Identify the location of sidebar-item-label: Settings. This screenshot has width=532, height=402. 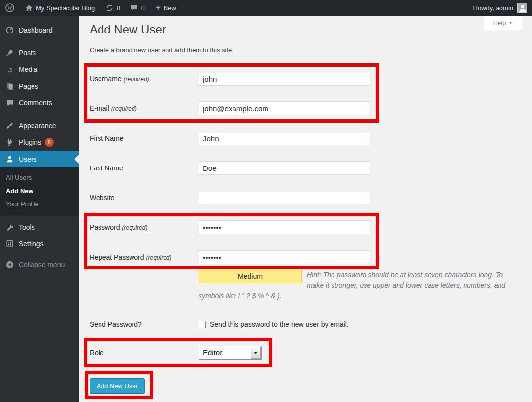
(32, 244).